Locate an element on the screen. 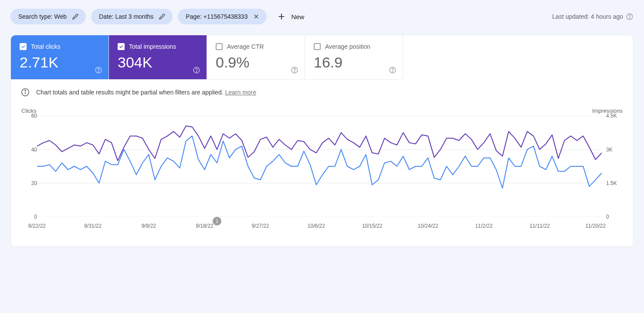 The height and width of the screenshot is (313, 644). y-right-tick: 0 is located at coordinates (617, 217).